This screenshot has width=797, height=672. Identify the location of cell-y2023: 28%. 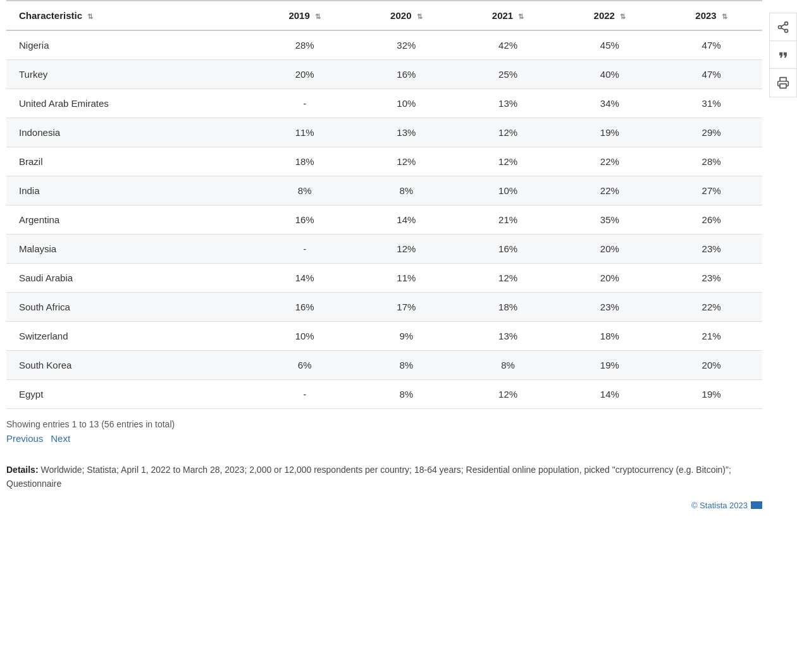
(711, 162).